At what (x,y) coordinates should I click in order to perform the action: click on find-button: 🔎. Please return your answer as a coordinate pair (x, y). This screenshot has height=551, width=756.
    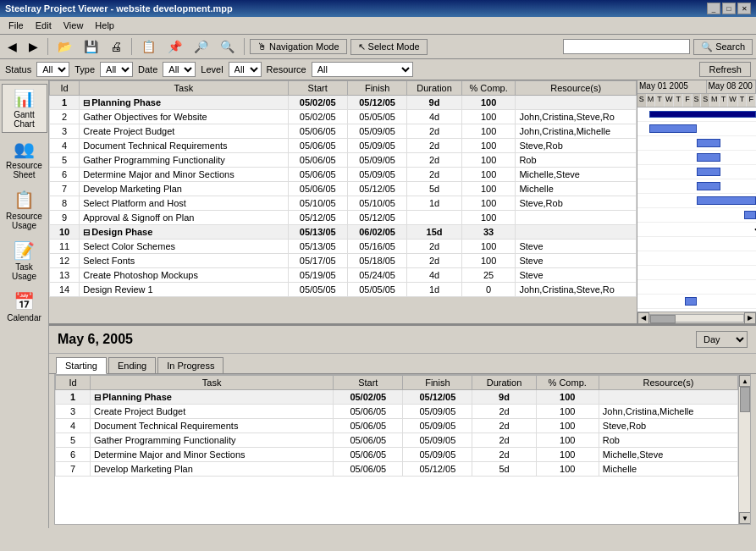
    Looking at the image, I should click on (201, 47).